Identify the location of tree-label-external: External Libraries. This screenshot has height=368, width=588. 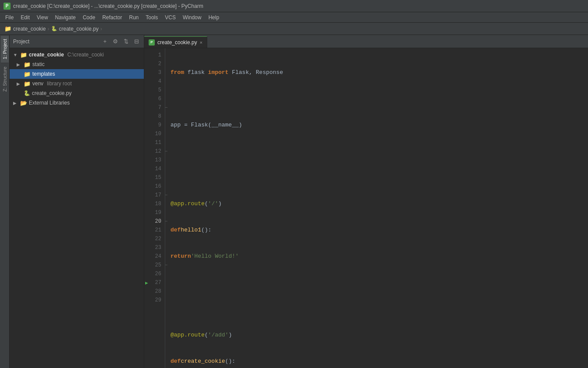
(49, 103).